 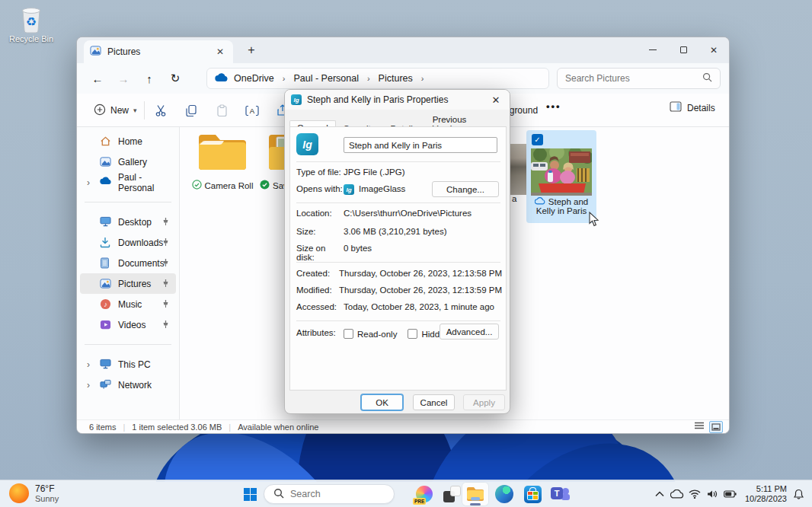 I want to click on sidebar-item-gallery: Gallery, so click(x=128, y=161).